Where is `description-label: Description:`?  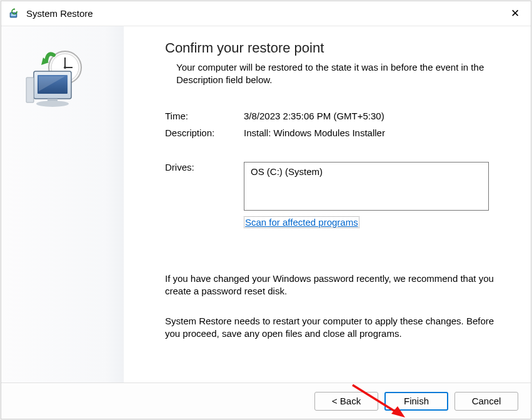
description-label: Description: is located at coordinates (204, 132).